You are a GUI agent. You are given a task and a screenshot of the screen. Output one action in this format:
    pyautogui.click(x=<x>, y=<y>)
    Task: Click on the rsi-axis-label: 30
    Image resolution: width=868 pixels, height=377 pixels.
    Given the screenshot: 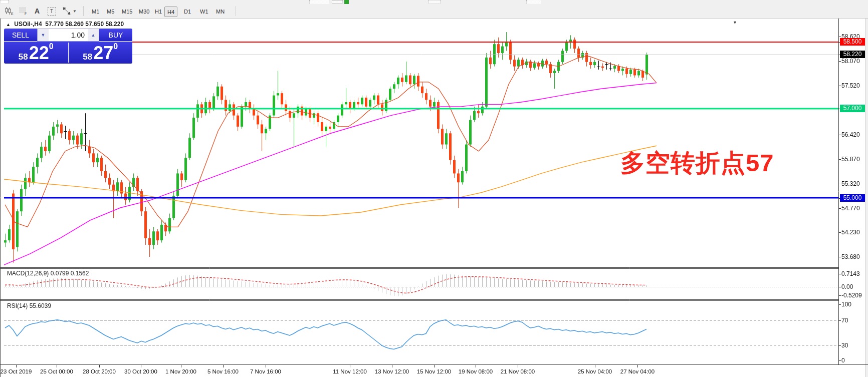 What is the action you would take?
    pyautogui.click(x=845, y=345)
    